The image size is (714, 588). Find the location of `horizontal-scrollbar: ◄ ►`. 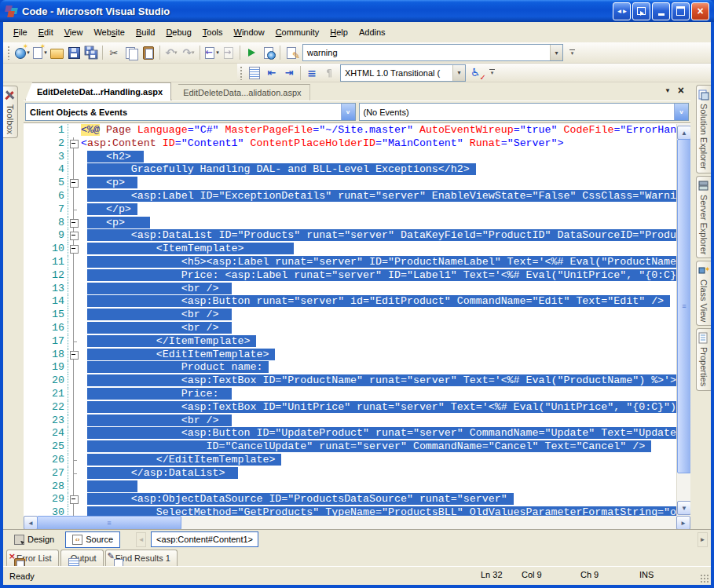

horizontal-scrollbar: ◄ ► is located at coordinates (357, 523).